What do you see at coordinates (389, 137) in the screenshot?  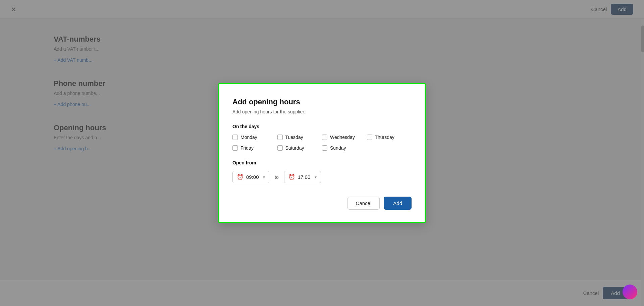 I see `thursday-day-item: Thursday` at bounding box center [389, 137].